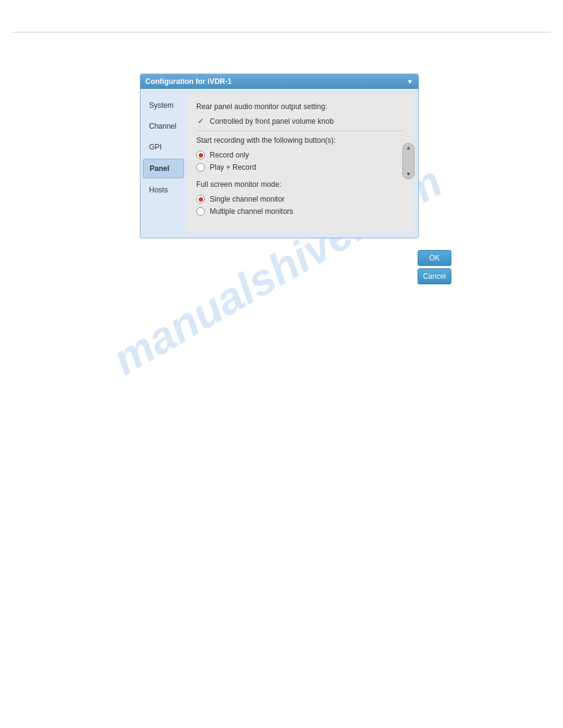 The height and width of the screenshot is (728, 563). I want to click on content-panel: Rear panel audio monitor output setting:…, so click(300, 163).